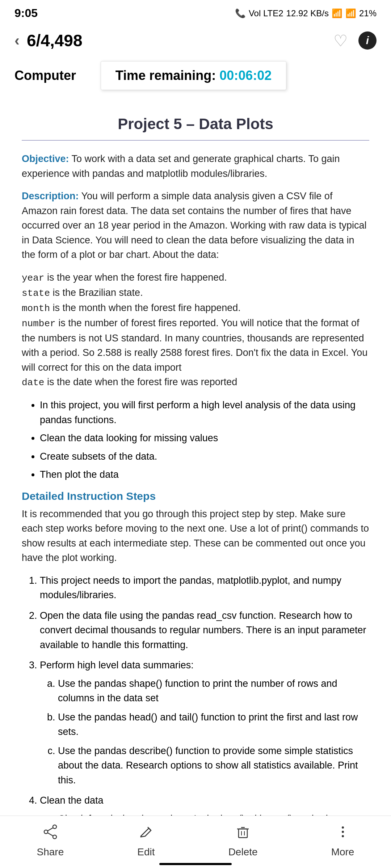  What do you see at coordinates (196, 12) in the screenshot?
I see `status-bar: 9:05 📞 Vol LTE2 12.92 KB/s 📶 📶 21%` at bounding box center [196, 12].